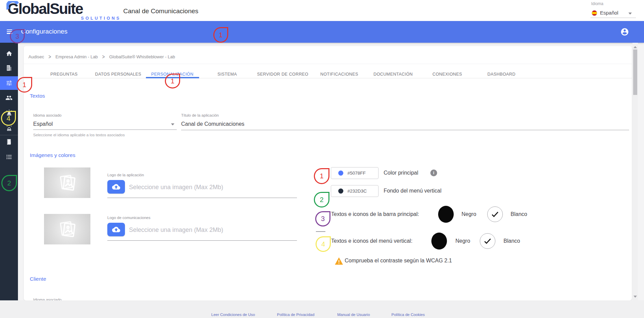 Image resolution: width=644 pixels, height=318 pixels. What do you see at coordinates (119, 74) in the screenshot?
I see `tab-datos-personales: DATOS PERSONALES` at bounding box center [119, 74].